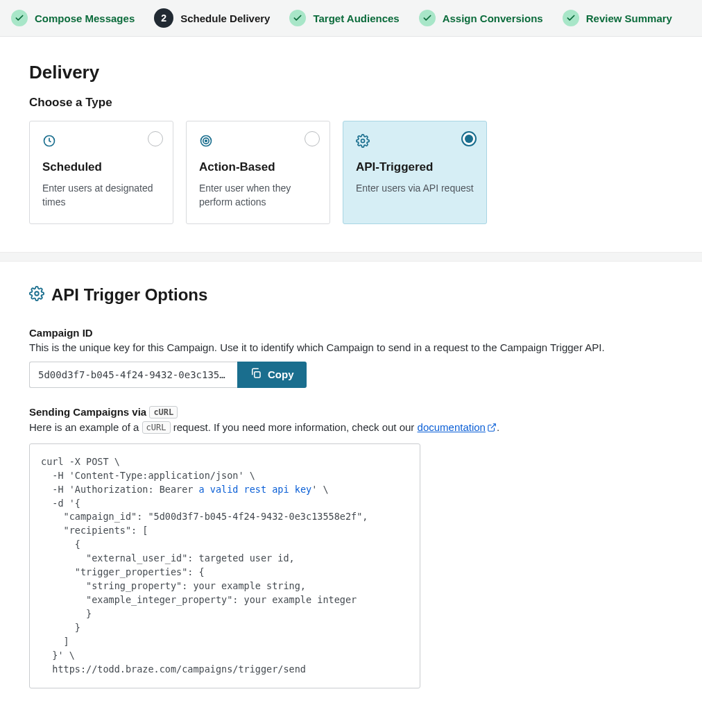 The image size is (702, 728). What do you see at coordinates (351, 103) in the screenshot?
I see `choose-type-heading: Choose a Type` at bounding box center [351, 103].